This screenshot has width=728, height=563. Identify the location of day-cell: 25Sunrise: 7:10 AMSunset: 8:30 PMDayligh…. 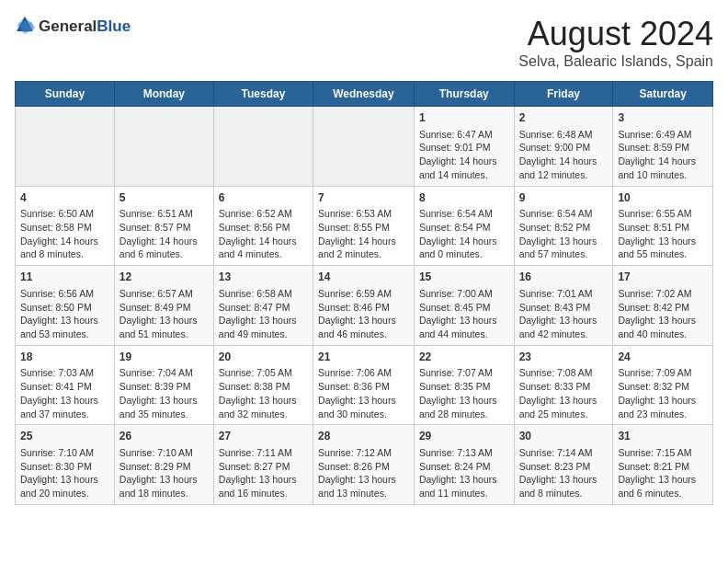
(65, 465).